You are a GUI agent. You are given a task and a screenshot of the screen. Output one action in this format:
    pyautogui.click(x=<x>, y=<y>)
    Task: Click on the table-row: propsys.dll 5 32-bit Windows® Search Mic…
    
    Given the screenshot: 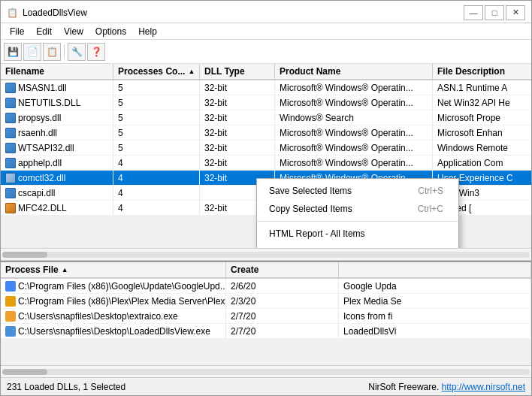 What is the action you would take?
    pyautogui.click(x=266, y=118)
    